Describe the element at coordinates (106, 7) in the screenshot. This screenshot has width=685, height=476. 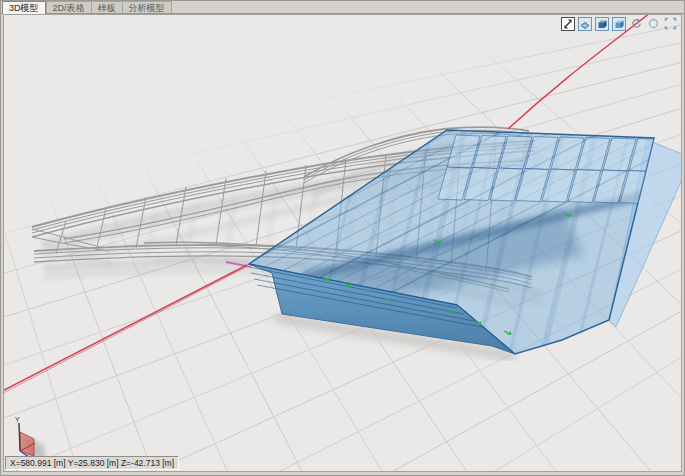
I see `tab-template: 样板` at that location.